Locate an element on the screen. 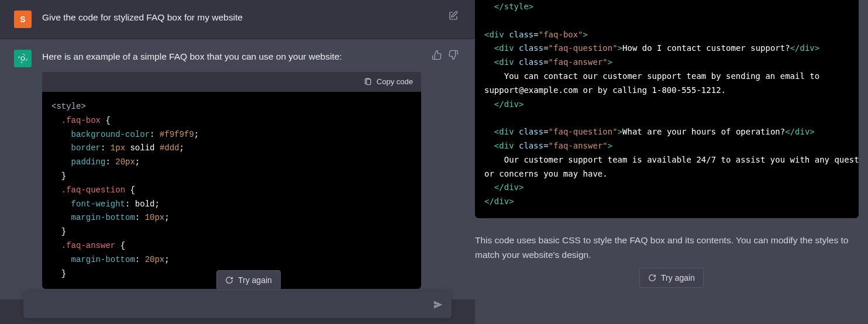  user-avatar: S is located at coordinates (23, 19).